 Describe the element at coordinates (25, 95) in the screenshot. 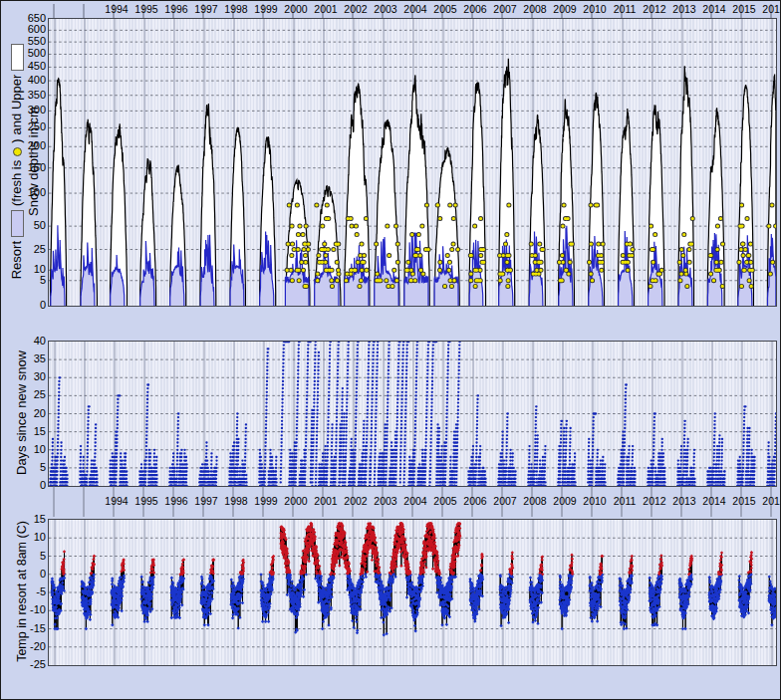

I see `snow-tick-label: 350` at that location.